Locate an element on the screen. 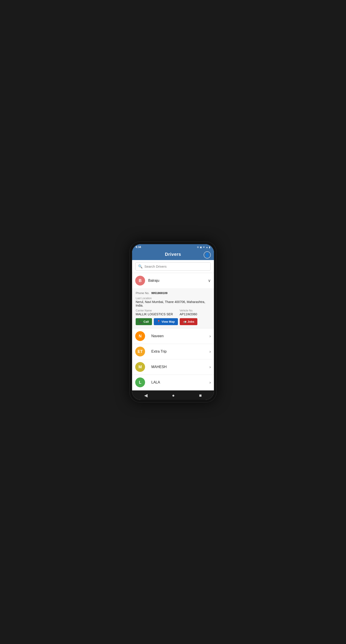  carrier-value: MALLIK LOGESTICS SER is located at coordinates (154, 314).